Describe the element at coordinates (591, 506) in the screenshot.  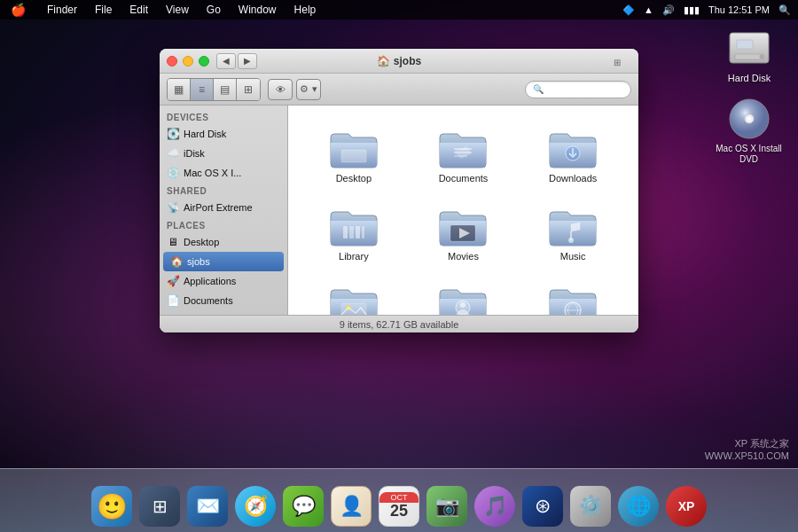
I see `dock-syspref: ⚙️` at that location.